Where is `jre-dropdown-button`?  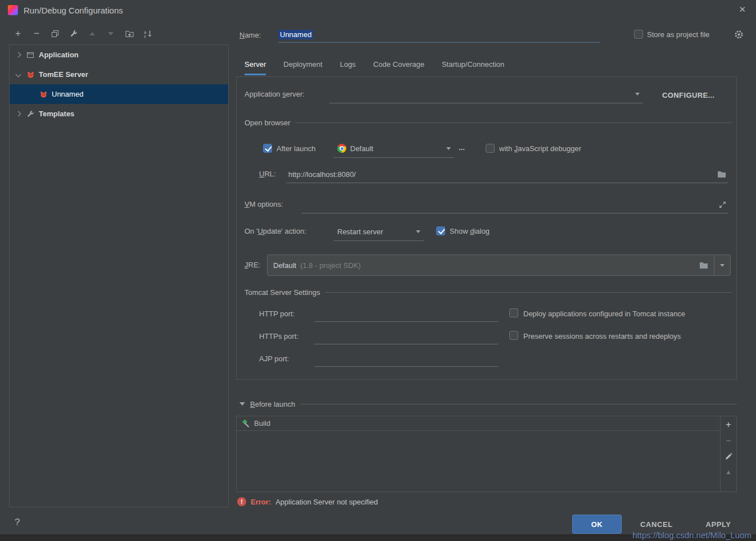
jre-dropdown-button is located at coordinates (722, 265).